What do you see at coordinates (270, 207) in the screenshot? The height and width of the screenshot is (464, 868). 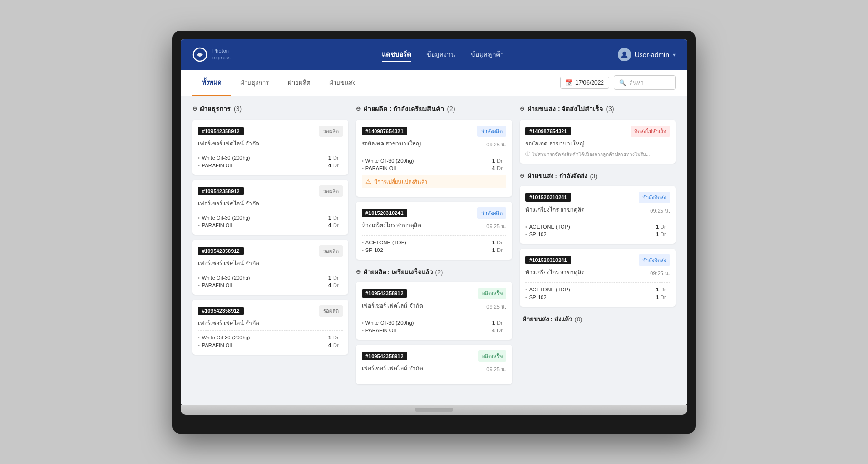 I see `admin-card-2: #109542358912 รอผลิต เฟอร์เซอร์ เฟคไลน์ …` at bounding box center [270, 207].